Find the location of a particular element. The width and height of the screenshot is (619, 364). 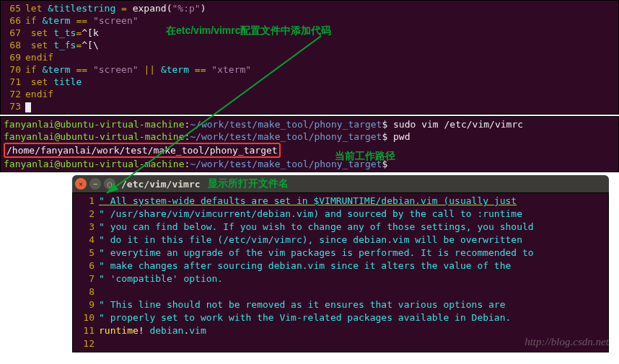

minimize-icon: − is located at coordinates (95, 184).